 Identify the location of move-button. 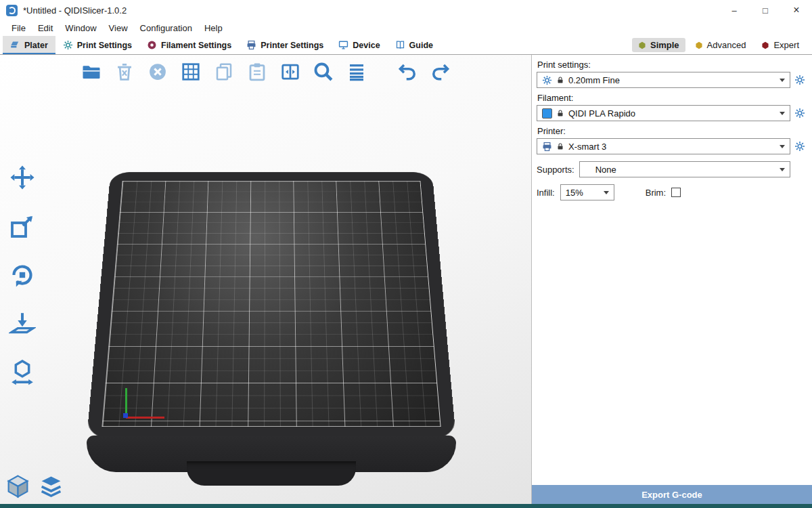
(22, 177).